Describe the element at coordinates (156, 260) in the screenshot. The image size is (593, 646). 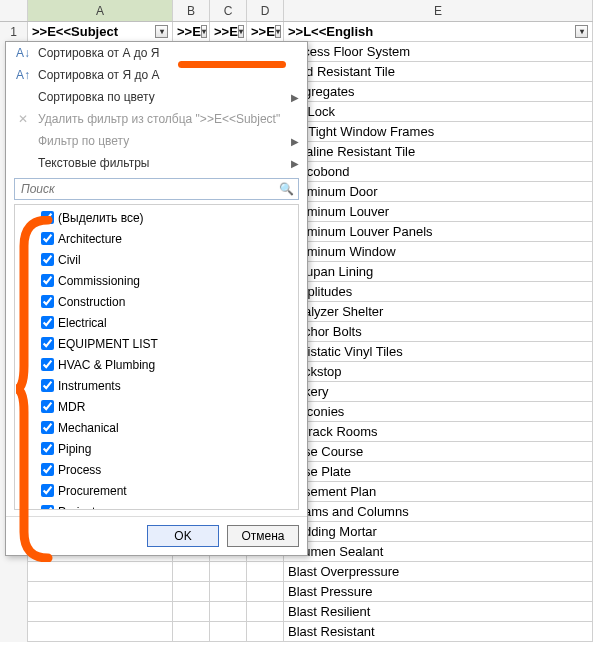
I see `filter-value-item: Civil` at that location.